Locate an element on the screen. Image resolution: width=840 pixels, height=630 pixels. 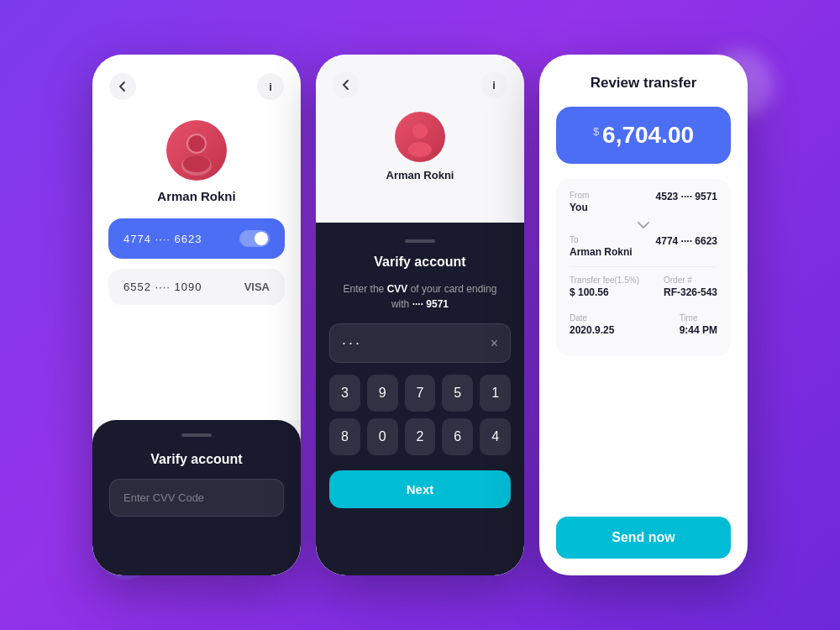
date-col: Date 2020.9.25 is located at coordinates (591, 324).